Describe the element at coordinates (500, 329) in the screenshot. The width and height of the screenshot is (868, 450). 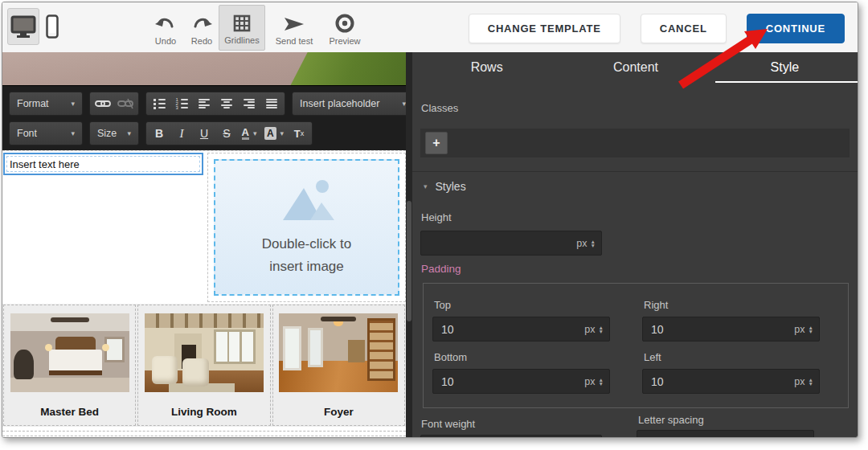
I see `padding-top-input` at that location.